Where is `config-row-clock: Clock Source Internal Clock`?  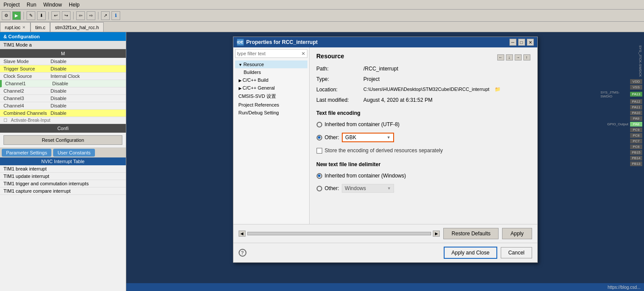
config-row-clock: Clock Source Internal Clock is located at coordinates (63, 77).